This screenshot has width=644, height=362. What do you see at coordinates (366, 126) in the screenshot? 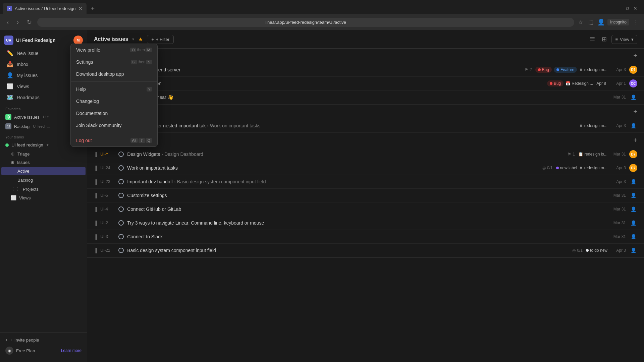
I see `issue-row: ▐ UI-25 Work on another nested important…` at bounding box center [366, 126].